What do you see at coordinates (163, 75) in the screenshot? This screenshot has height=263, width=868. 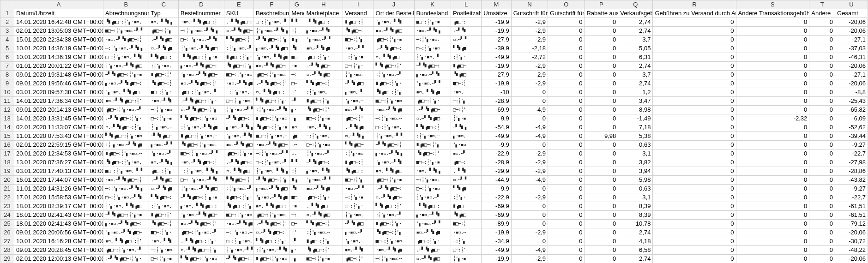 I see `cell: ∎▗■□─:┊'` at bounding box center [163, 75].